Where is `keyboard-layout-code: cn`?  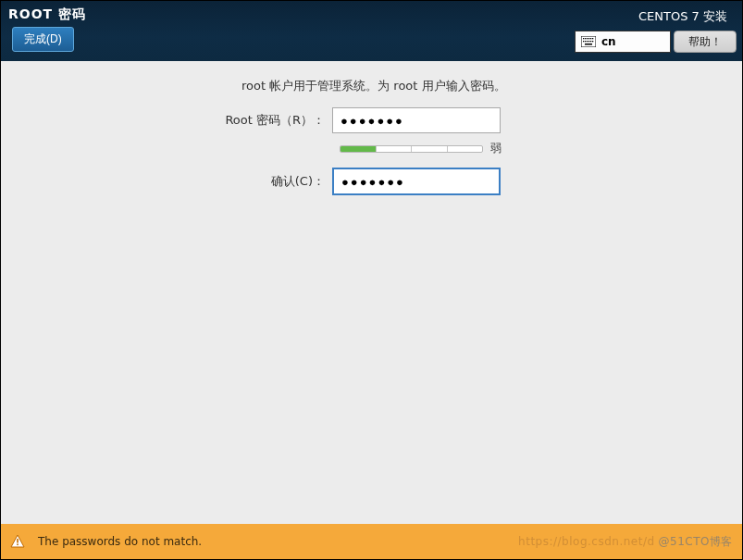 keyboard-layout-code: cn is located at coordinates (609, 42).